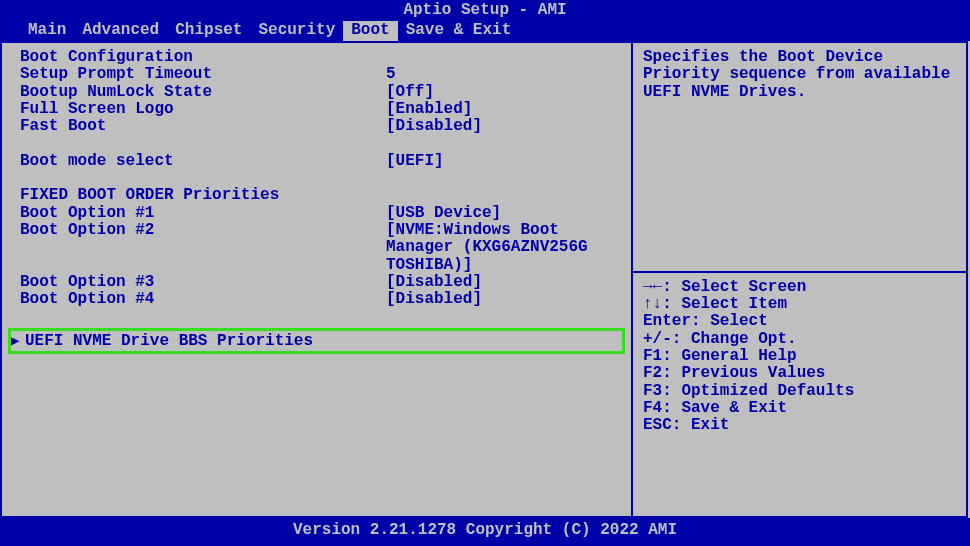 The image size is (970, 546). Describe the element at coordinates (800, 357) in the screenshot. I see `key-help: →←: Select Screen↑↓: Select ItemEnter: S…` at that location.